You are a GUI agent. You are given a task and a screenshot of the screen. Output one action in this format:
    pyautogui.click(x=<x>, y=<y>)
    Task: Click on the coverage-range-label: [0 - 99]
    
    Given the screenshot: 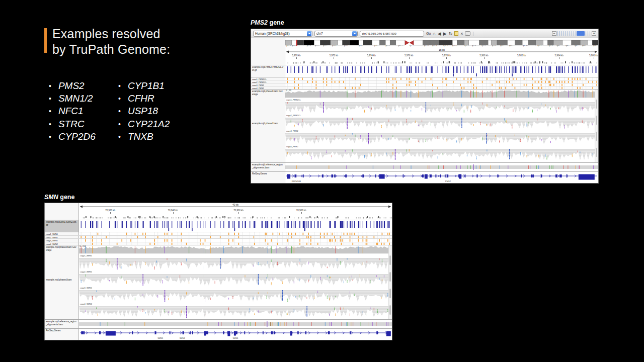 What is the action you would take?
    pyautogui.click(x=289, y=90)
    